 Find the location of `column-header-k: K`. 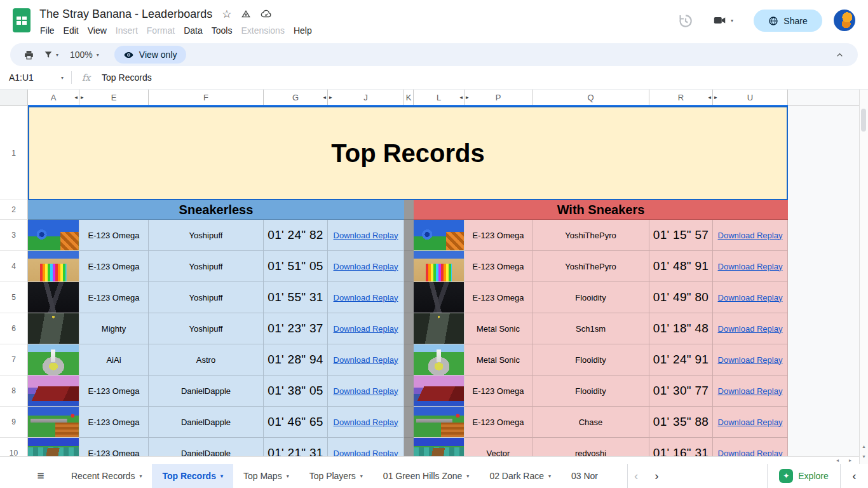

column-header-k: K is located at coordinates (409, 98).